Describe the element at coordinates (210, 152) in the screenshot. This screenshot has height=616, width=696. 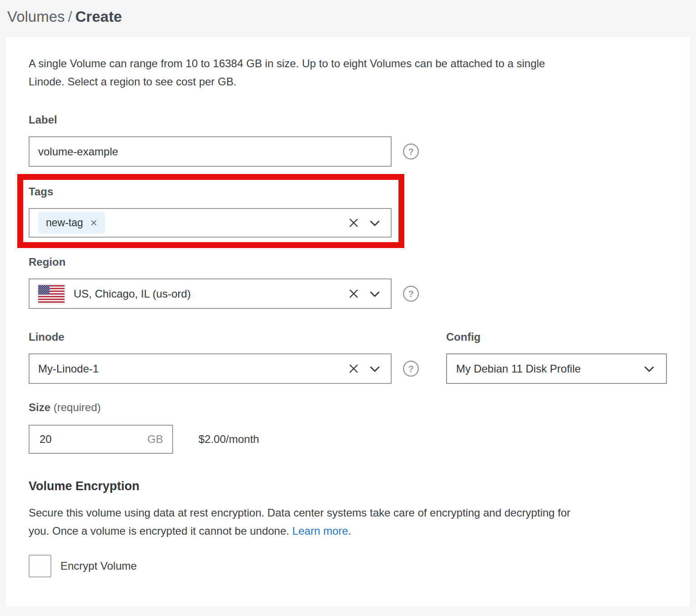
I see `label-input: volume-example` at that location.